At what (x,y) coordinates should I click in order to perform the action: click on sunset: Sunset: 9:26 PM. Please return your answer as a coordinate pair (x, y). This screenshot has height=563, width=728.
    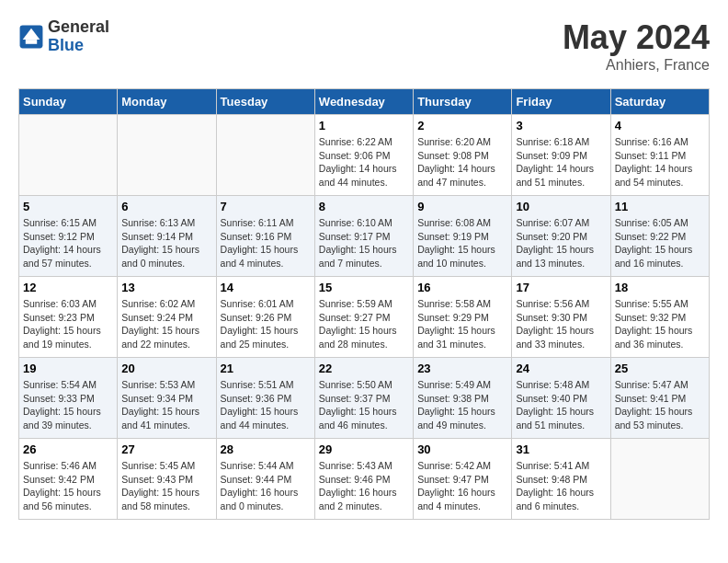
    Looking at the image, I should click on (266, 318).